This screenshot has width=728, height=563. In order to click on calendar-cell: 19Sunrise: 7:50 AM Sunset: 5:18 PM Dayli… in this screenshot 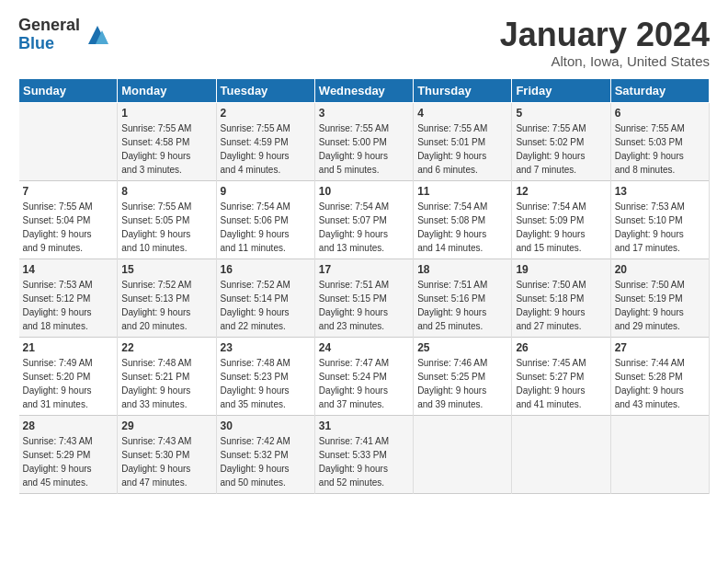, I will do `click(561, 298)`.